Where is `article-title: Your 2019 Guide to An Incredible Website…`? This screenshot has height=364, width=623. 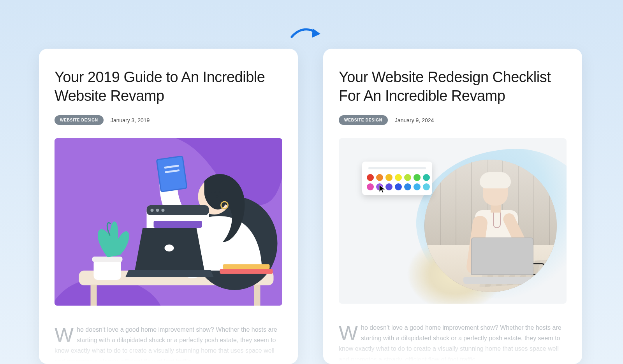 article-title: Your 2019 Guide to An Incredible Website… is located at coordinates (168, 86).